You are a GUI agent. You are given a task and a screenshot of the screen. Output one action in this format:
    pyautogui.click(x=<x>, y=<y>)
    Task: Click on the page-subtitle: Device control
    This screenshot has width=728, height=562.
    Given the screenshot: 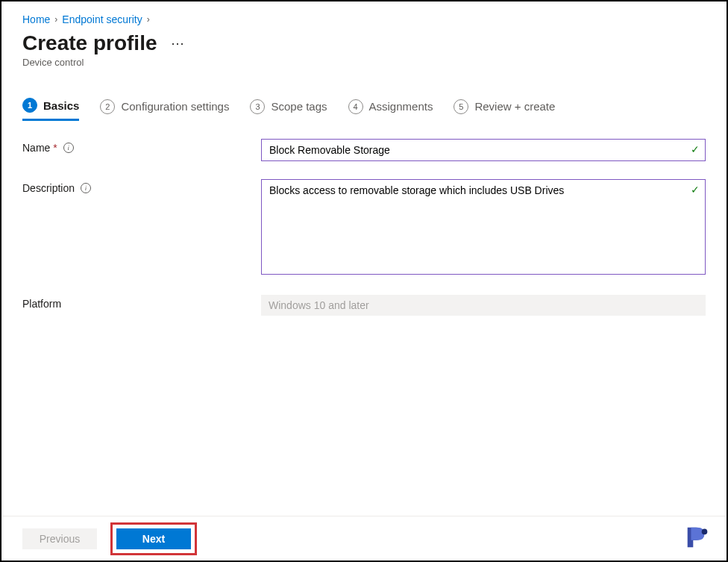 What is the action you would take?
    pyautogui.click(x=364, y=63)
    